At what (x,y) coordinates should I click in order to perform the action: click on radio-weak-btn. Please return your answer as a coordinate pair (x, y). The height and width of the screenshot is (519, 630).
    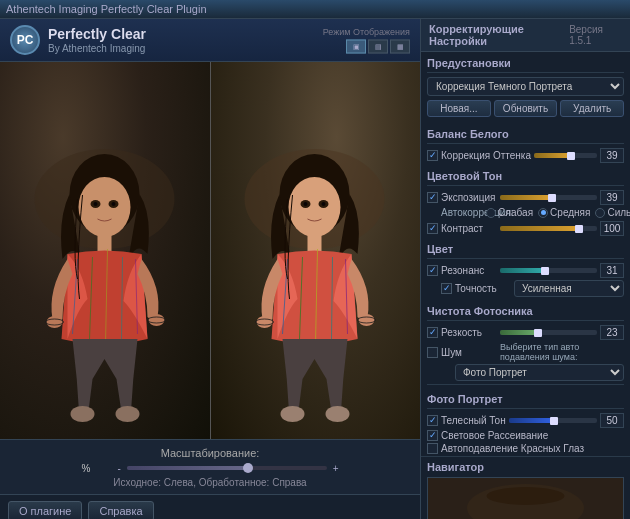
    Looking at the image, I should click on (491, 213).